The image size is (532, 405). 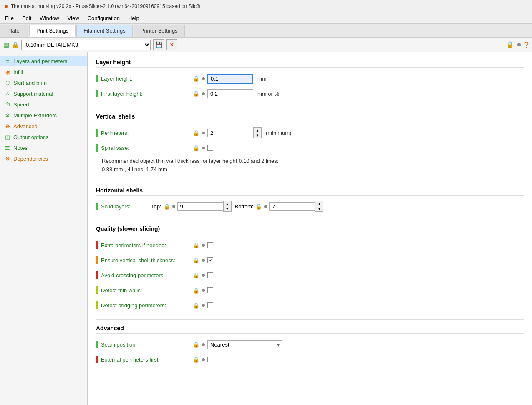 I want to click on lock-ensure-vertical: 🔒, so click(x=196, y=261).